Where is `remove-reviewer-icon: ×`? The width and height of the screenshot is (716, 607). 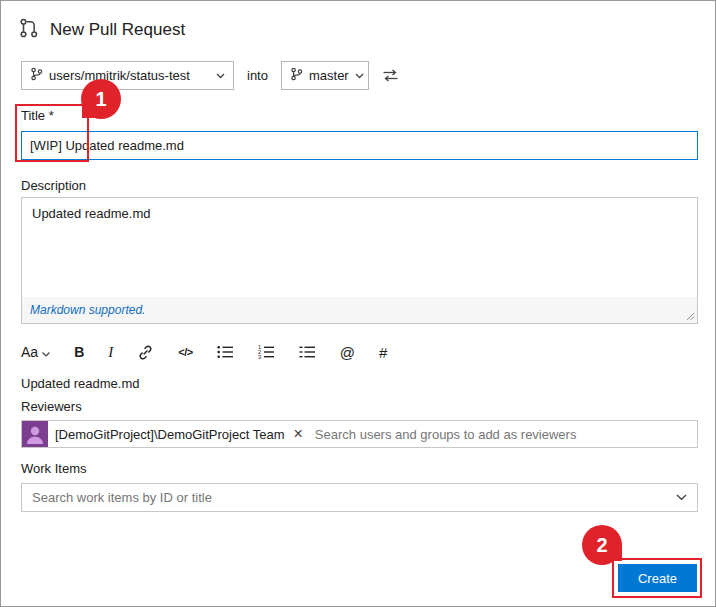
remove-reviewer-icon: × is located at coordinates (298, 434).